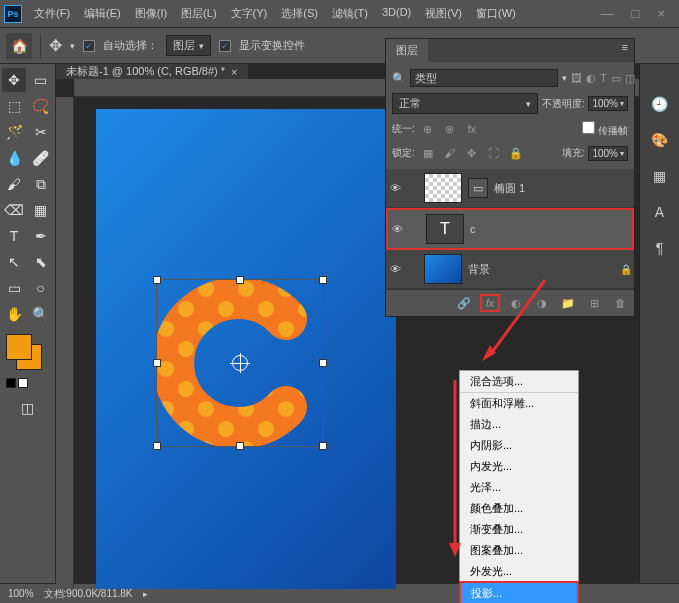 The image size is (679, 603). I want to click on lock-trans-icon: ▦, so click(428, 153).